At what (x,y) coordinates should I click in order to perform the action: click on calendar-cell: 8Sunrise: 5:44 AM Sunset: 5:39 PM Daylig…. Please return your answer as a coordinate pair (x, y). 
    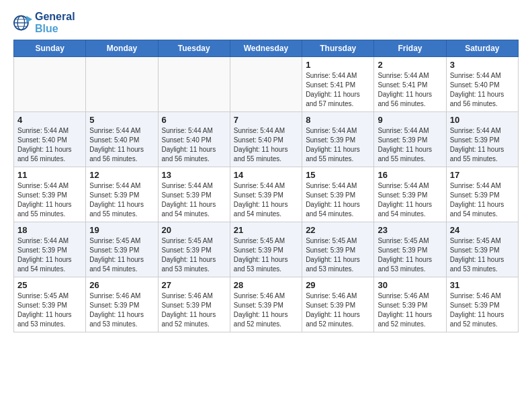
    Looking at the image, I should click on (339, 140).